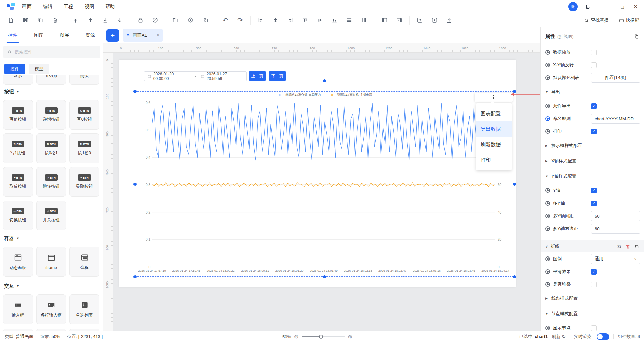 The height and width of the screenshot is (342, 644). Describe the element at coordinates (609, 7) in the screenshot. I see `minimize-button: ─` at that location.